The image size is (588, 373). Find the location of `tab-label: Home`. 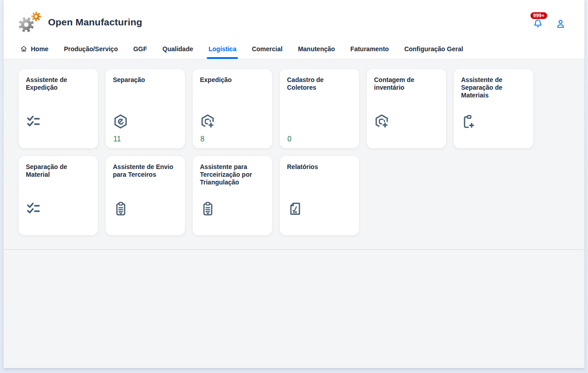

tab-label: Home is located at coordinates (40, 49).